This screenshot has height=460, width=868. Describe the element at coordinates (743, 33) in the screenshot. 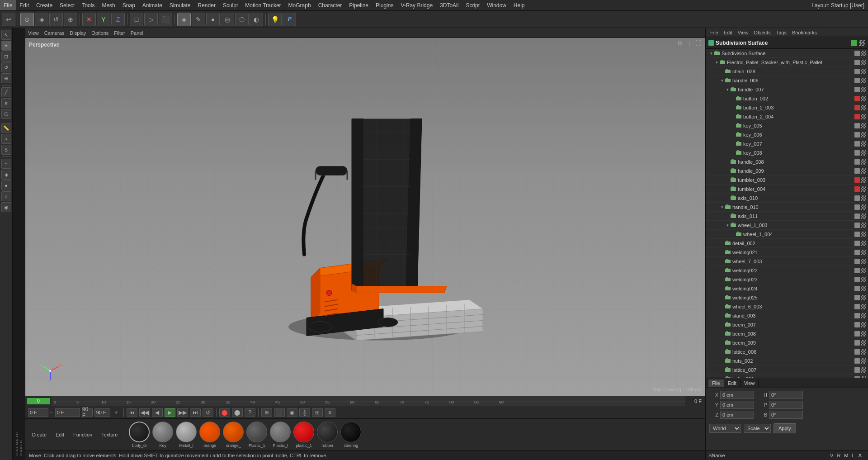

I see `rp-view: View` at that location.